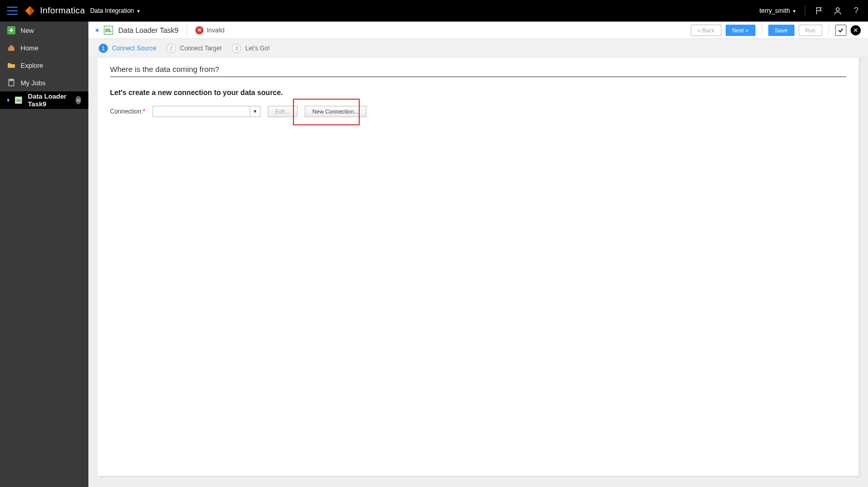  Describe the element at coordinates (194, 48) in the screenshot. I see `step-connect-target: 2 Connect Target` at that location.